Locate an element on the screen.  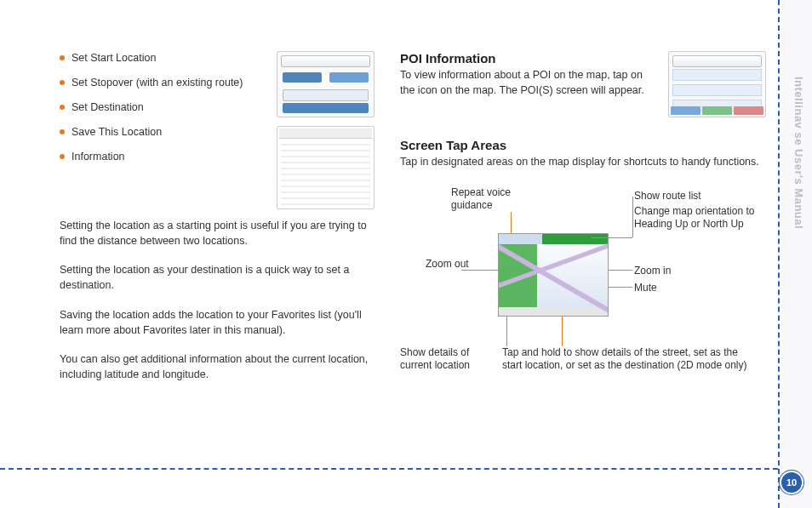
list-item: Set Stopover (with an existing route) is located at coordinates (162, 83).